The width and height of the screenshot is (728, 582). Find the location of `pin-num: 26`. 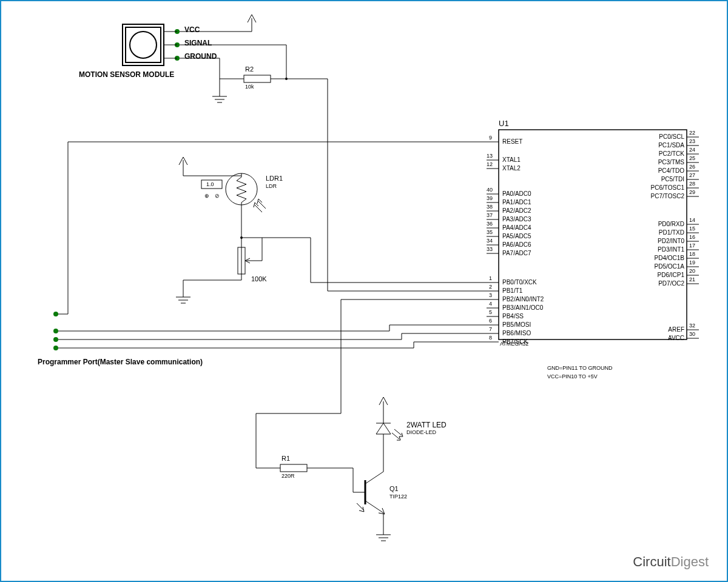

pin-num: 26 is located at coordinates (692, 167).